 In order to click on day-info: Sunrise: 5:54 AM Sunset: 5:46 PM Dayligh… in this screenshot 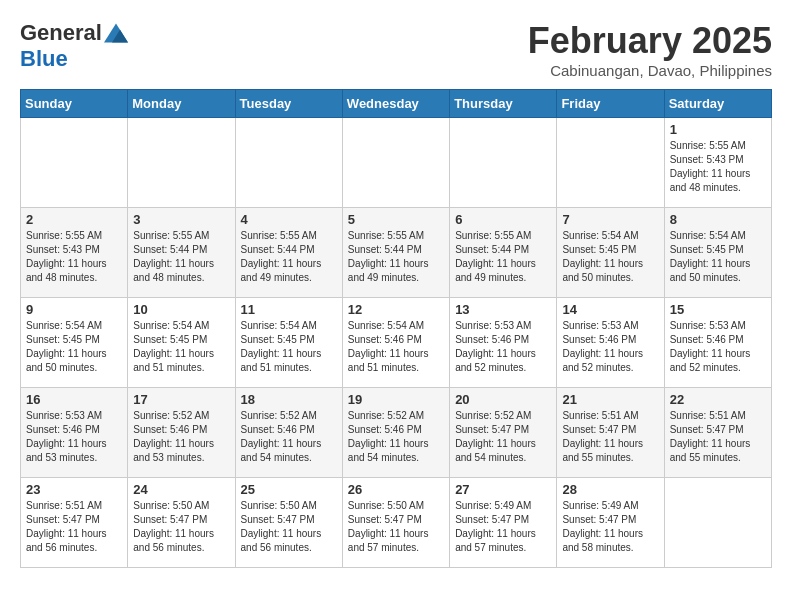, I will do `click(396, 347)`.